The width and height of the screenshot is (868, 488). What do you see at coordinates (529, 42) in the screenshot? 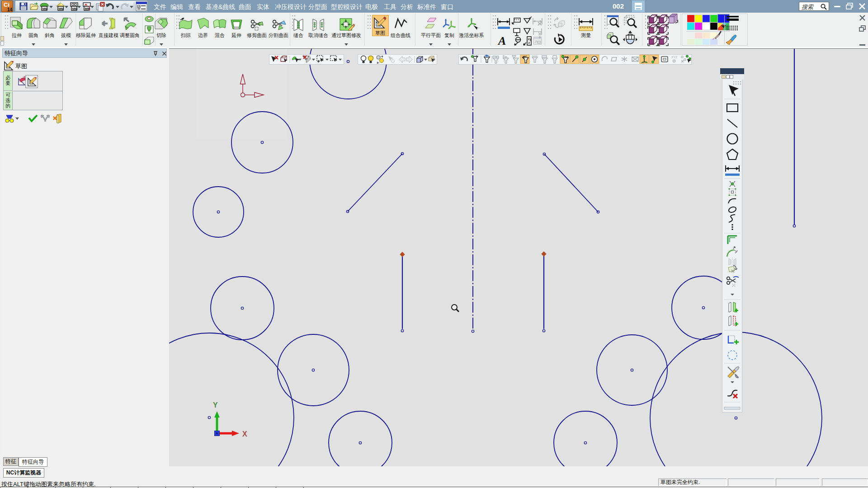
I see `svg-text: z` at bounding box center [529, 42].